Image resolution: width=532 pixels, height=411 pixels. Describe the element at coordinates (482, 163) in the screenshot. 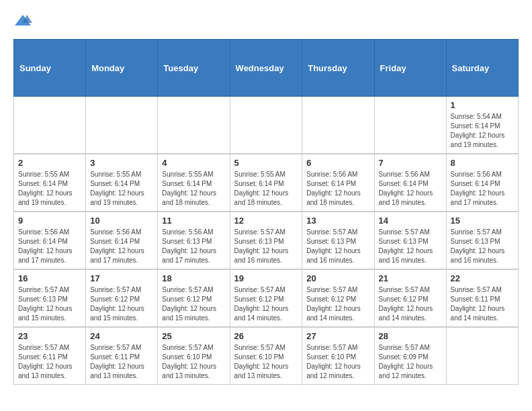

I see `day-number: 8` at that location.